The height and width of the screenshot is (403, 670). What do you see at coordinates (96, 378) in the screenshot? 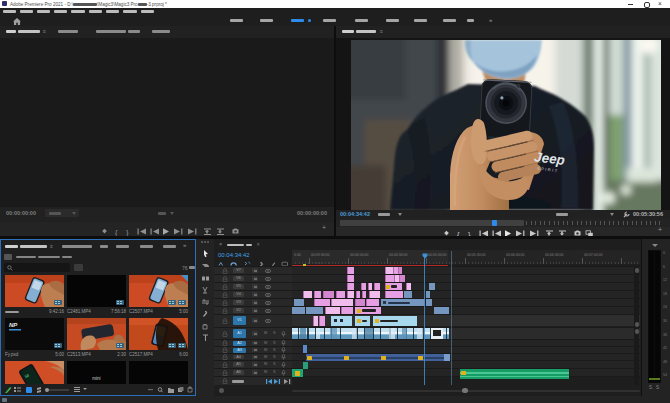
I see `svg-text: mini` at bounding box center [96, 378].